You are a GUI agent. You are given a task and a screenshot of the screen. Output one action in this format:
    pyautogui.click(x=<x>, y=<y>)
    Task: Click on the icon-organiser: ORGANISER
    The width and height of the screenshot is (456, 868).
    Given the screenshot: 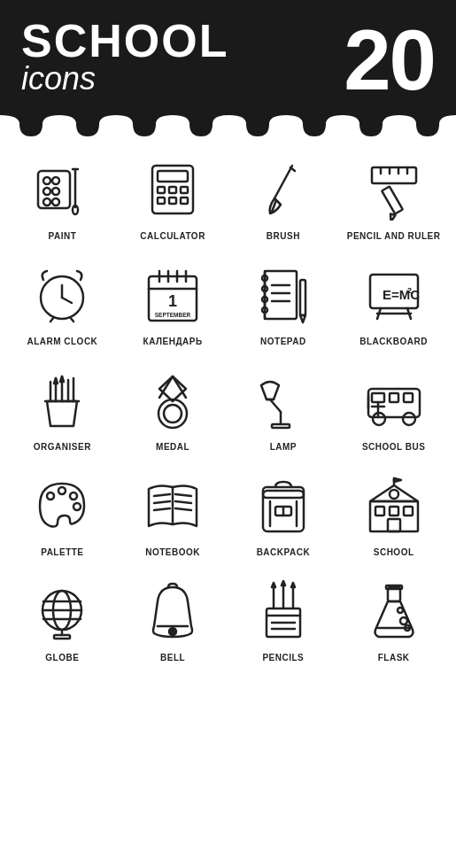 What is the action you would take?
    pyautogui.click(x=62, y=407)
    